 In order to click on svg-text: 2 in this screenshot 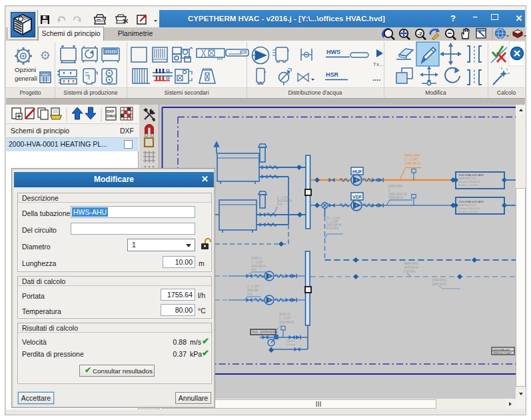, I will do `click(389, 191)`.